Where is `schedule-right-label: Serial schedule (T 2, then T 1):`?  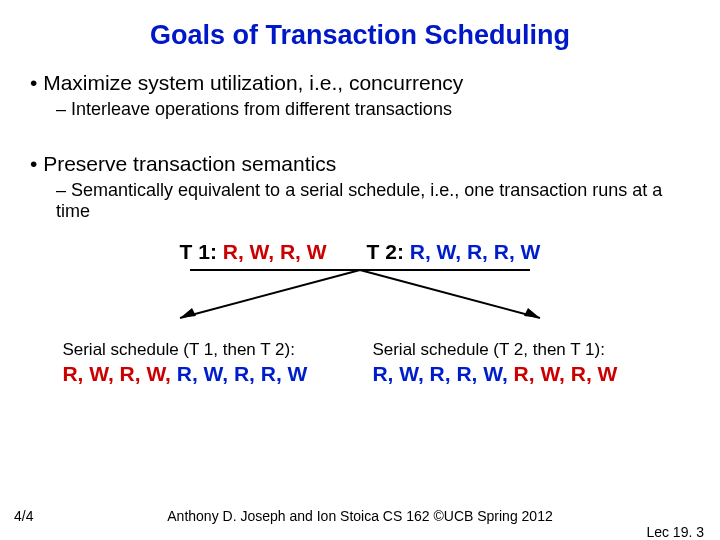
schedule-right-label: Serial schedule (T 2, then T 1): is located at coordinates (514, 350).